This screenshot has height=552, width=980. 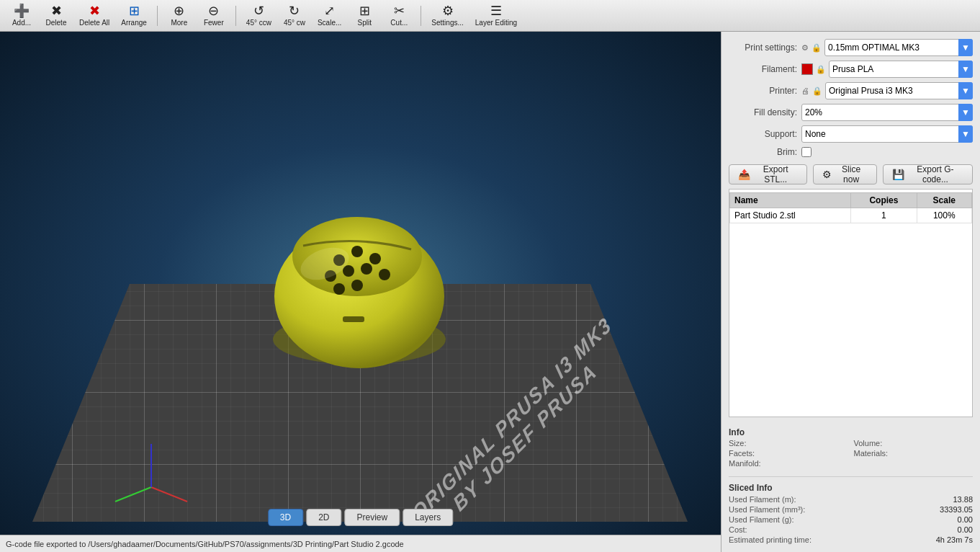 I want to click on fewer-label: Fewer, so click(x=214, y=23).